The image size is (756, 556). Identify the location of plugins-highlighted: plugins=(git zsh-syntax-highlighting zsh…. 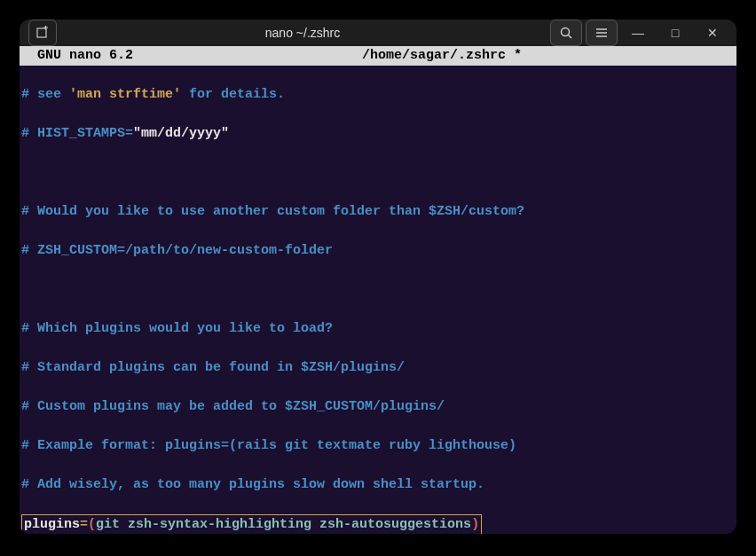
(252, 524).